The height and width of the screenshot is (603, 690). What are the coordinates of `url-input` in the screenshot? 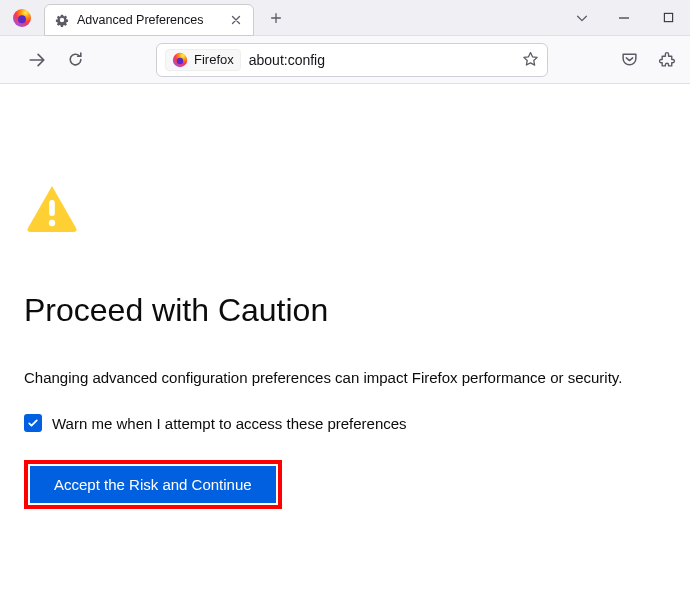 It's located at (382, 60).